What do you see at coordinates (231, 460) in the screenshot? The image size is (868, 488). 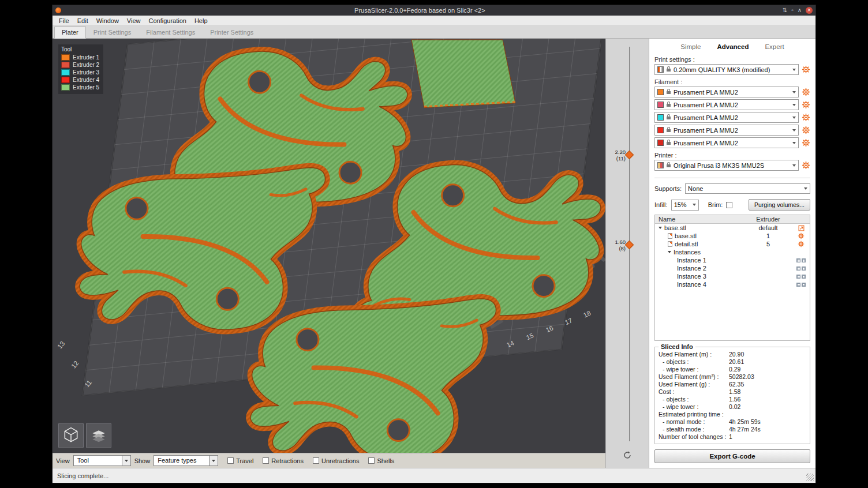 I see `travel-checkbox` at bounding box center [231, 460].